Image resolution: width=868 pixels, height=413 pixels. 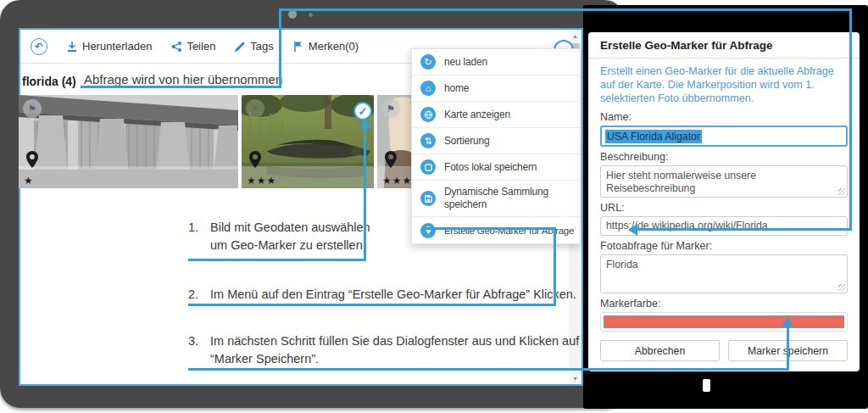 I want to click on device-home-button, so click(x=707, y=385).